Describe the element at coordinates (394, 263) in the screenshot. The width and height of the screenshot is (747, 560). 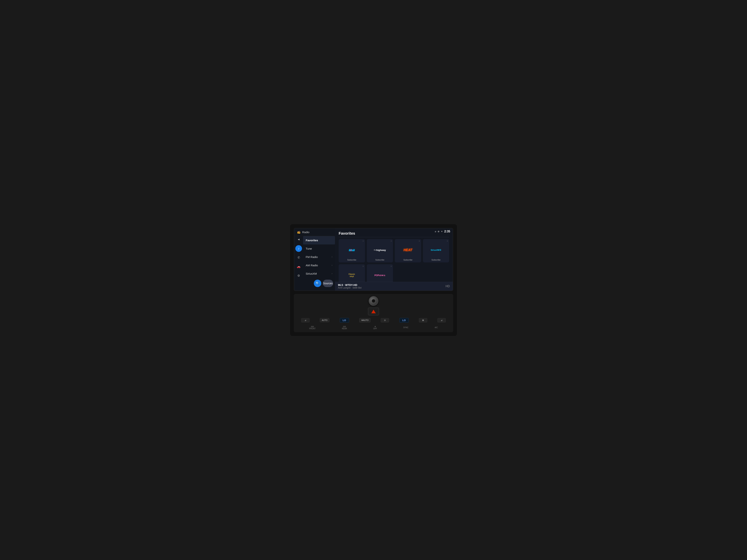
I see `favorites-grid: + 80s8 Subscribe + the highway Subscribe…` at that location.